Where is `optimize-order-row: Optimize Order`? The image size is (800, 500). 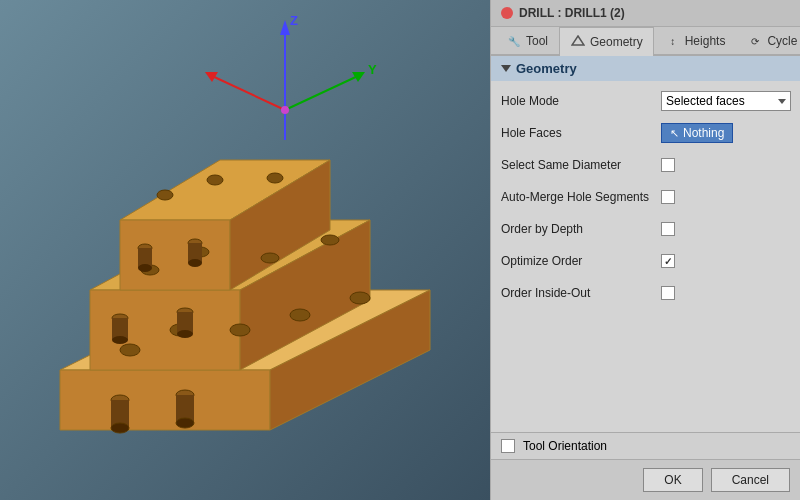 optimize-order-row: Optimize Order is located at coordinates (646, 261).